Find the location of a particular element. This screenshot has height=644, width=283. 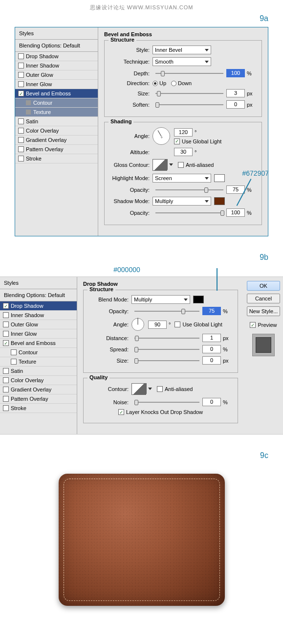

distance-slider is located at coordinates (167, 338).